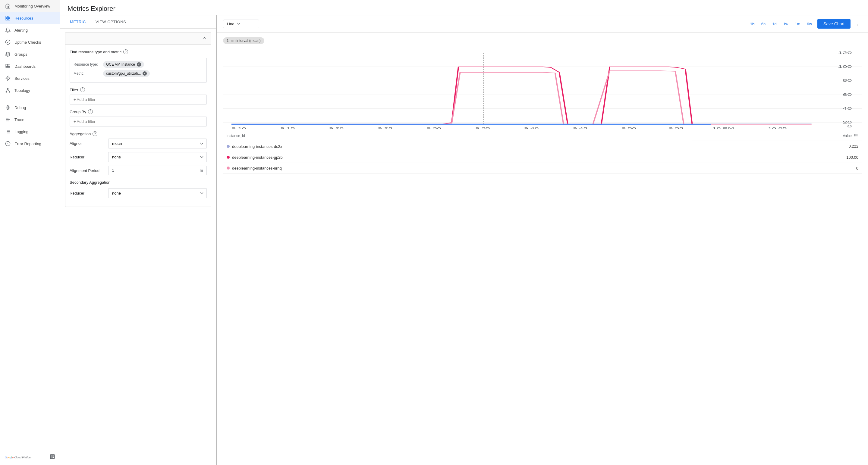 This screenshot has width=868, height=465. What do you see at coordinates (30, 6) in the screenshot?
I see `sidebar-item-monitoring-overview: Monitoring Overview` at bounding box center [30, 6].